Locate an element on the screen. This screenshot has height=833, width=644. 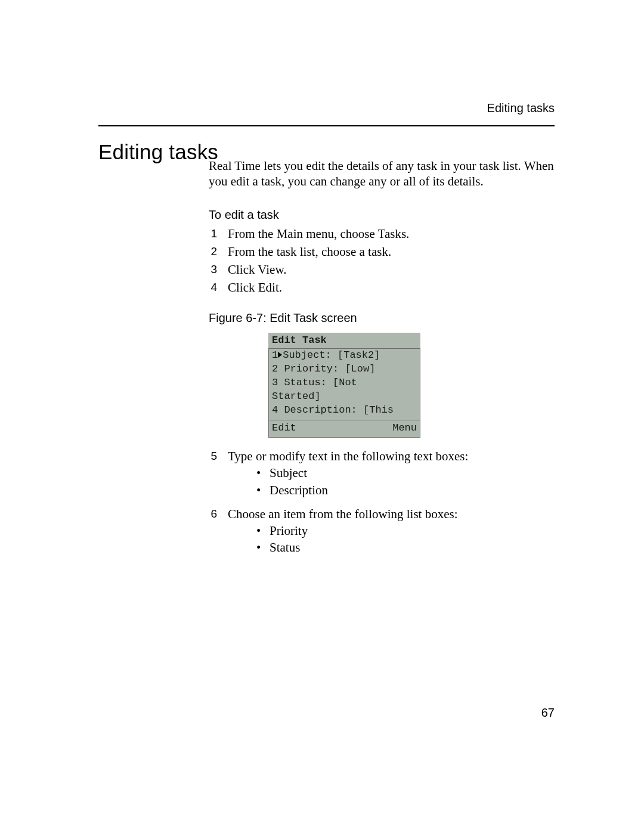
line-text: Status: [Not is located at coordinates (317, 383).